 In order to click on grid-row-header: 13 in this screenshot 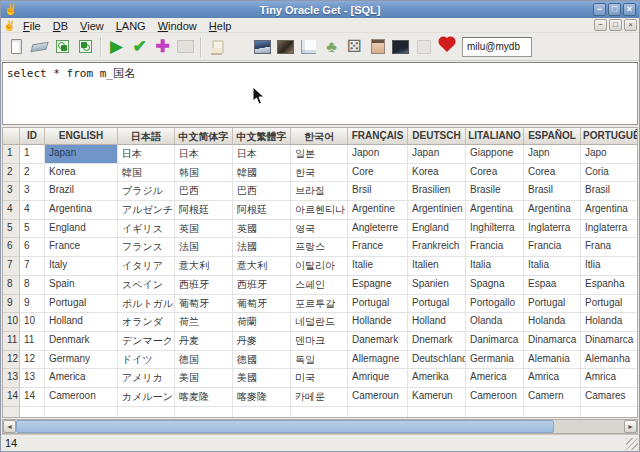, I will do `click(12, 378)`.